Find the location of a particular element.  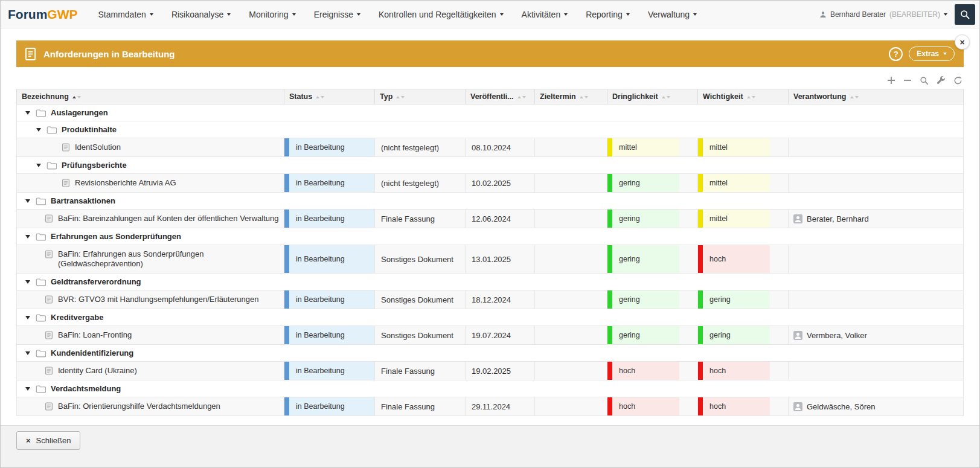

veroeffentlichung-text: 10.02.2025 is located at coordinates (492, 184).